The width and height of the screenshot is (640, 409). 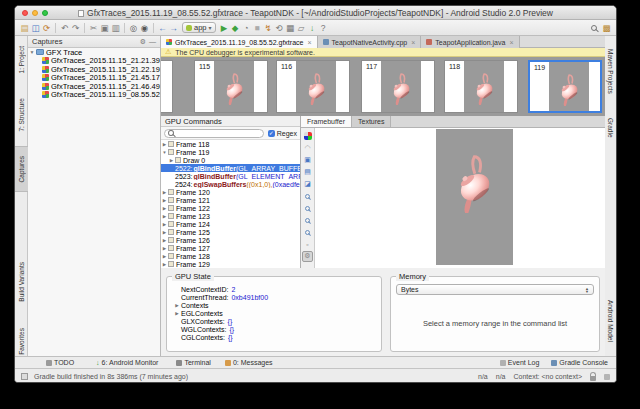 I want to click on sync-gradle-icon: ⟲, so click(x=279, y=28).